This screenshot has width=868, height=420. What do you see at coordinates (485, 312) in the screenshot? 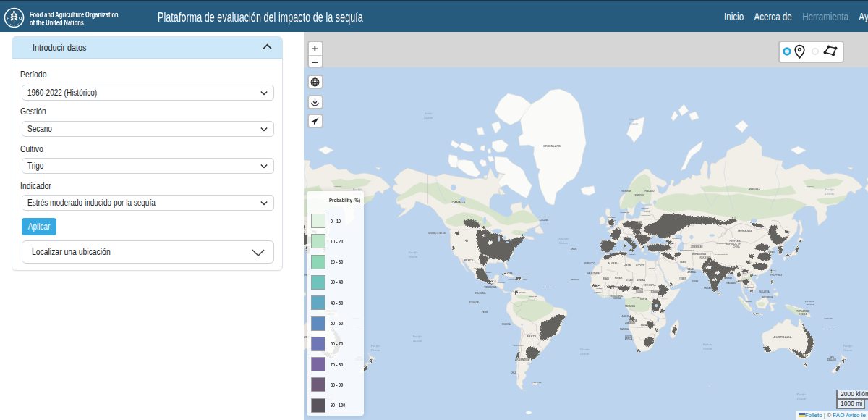
I see `svg-text: PERU` at bounding box center [485, 312].